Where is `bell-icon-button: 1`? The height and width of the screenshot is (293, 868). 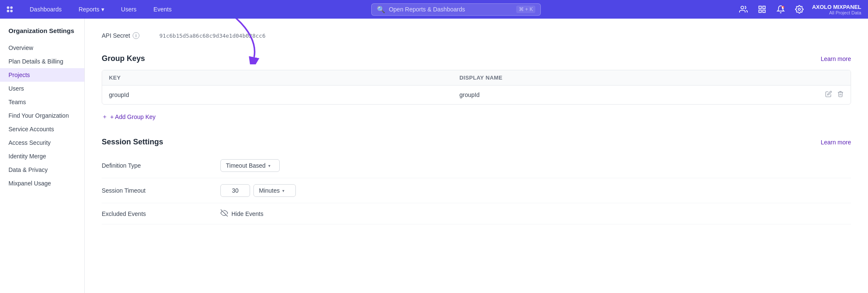
bell-icon-button: 1 is located at coordinates (781, 9).